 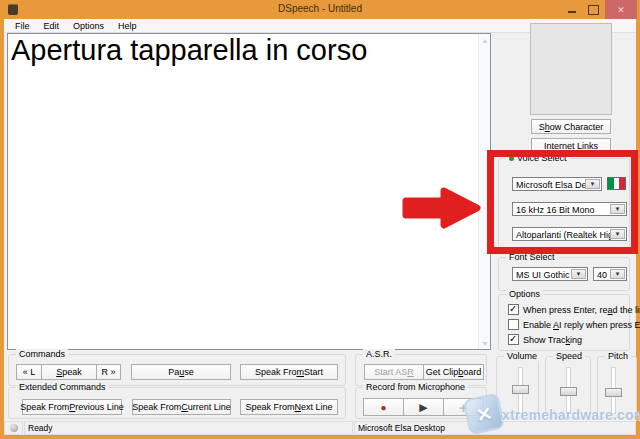 I want to click on volume-slider-thumb, so click(x=520, y=390).